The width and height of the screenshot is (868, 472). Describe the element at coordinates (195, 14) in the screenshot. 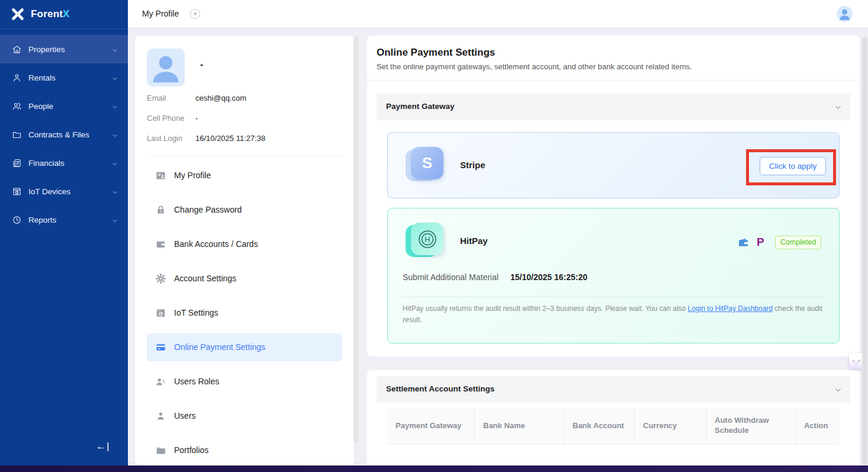

I see `tab-close-icon: ×` at that location.